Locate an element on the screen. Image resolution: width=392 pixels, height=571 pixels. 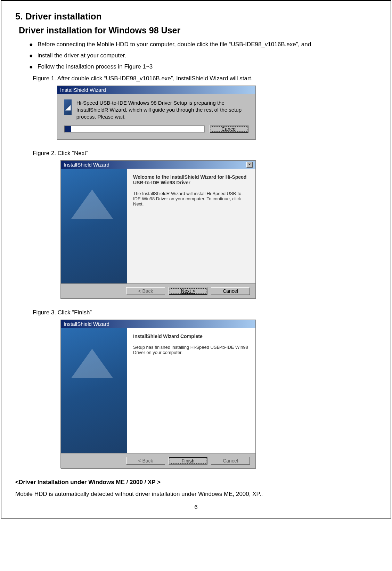
bullet-list: ●Before connecting the Mobile HDD to you… is located at coordinates (203, 56).